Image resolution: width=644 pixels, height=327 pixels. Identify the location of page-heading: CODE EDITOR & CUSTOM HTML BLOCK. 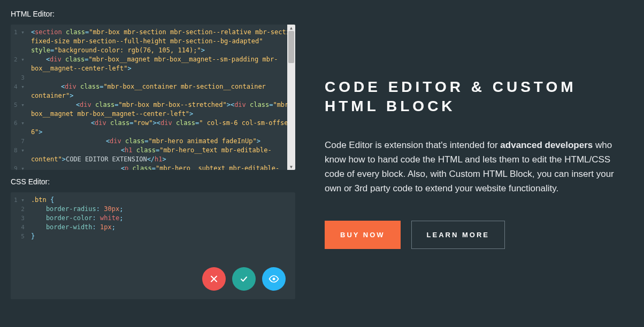
(476, 97).